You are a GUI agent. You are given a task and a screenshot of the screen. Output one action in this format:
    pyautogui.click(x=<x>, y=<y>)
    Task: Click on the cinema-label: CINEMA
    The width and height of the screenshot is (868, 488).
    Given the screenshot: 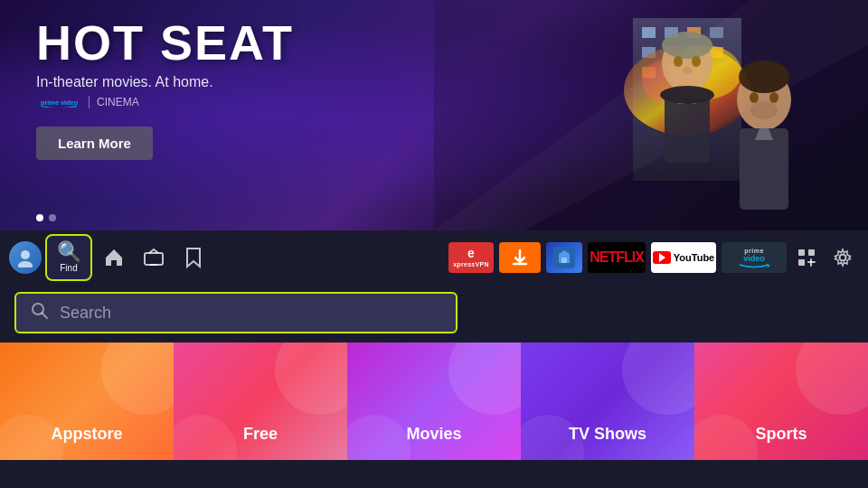 What is the action you would take?
    pyautogui.click(x=114, y=102)
    